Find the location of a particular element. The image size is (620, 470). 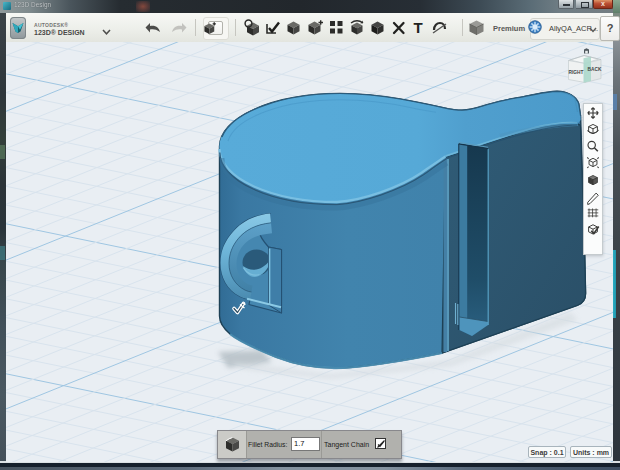

svg-text: BACK is located at coordinates (595, 70).